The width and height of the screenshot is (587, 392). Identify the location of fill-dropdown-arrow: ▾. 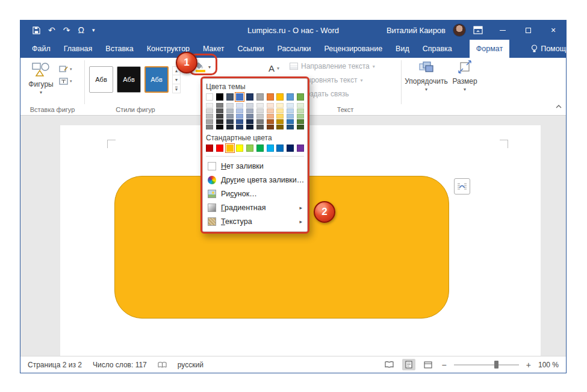
(210, 67).